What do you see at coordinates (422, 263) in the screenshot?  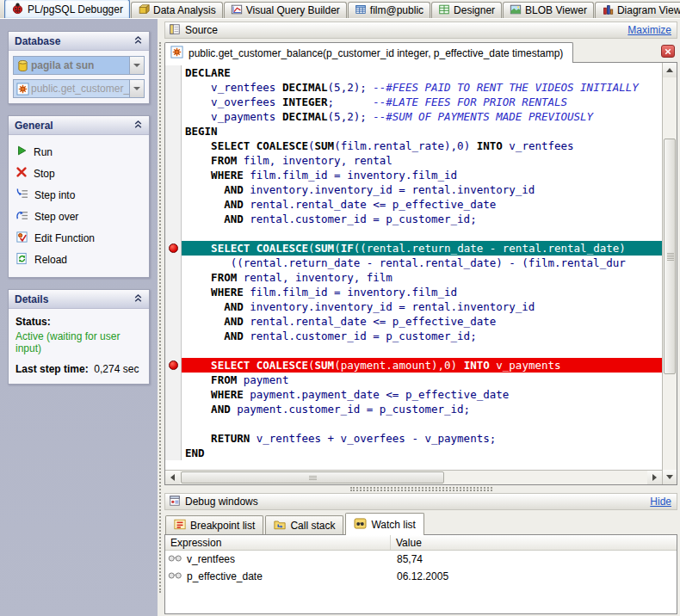 I see `code-text: ((rental.return_date - rental.rental_dat…` at bounding box center [422, 263].